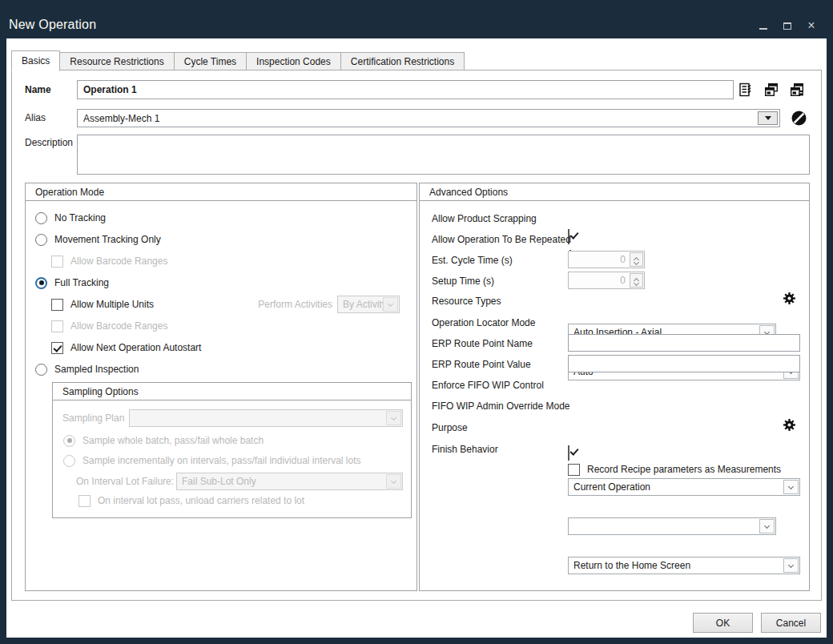 The image size is (833, 644). What do you see at coordinates (103, 304) in the screenshot?
I see `checkbox-allow-multiple-units: Allow Multiple Units` at bounding box center [103, 304].